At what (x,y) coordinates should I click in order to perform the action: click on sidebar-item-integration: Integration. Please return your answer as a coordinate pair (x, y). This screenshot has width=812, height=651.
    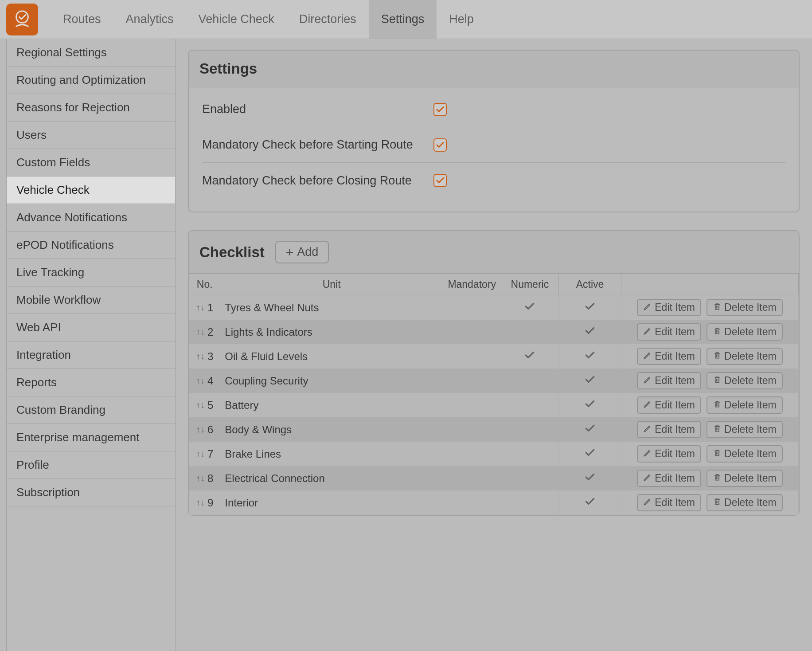
    Looking at the image, I should click on (91, 355).